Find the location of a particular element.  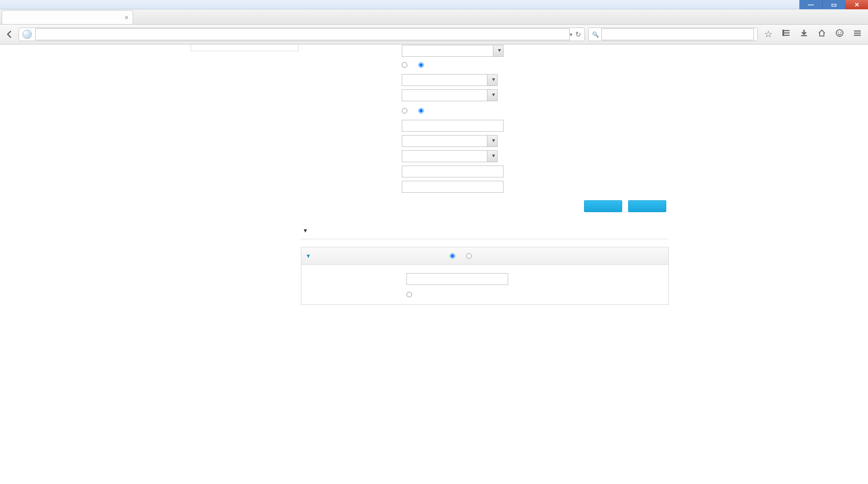

wlan-ssid-section-header: ▼ is located at coordinates (485, 230).